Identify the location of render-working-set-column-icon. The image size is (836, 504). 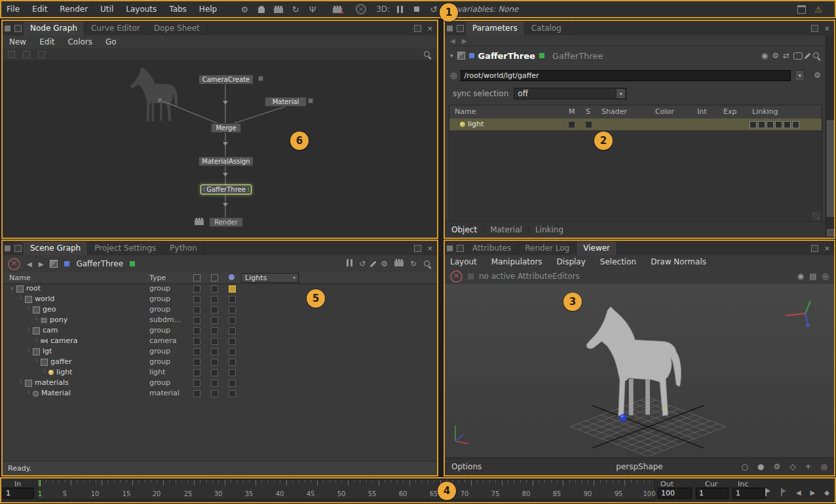
(215, 278).